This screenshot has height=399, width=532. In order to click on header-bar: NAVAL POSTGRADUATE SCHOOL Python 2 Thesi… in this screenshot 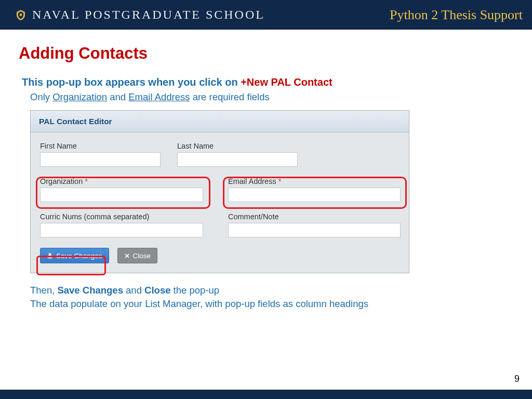, I will do `click(266, 15)`.